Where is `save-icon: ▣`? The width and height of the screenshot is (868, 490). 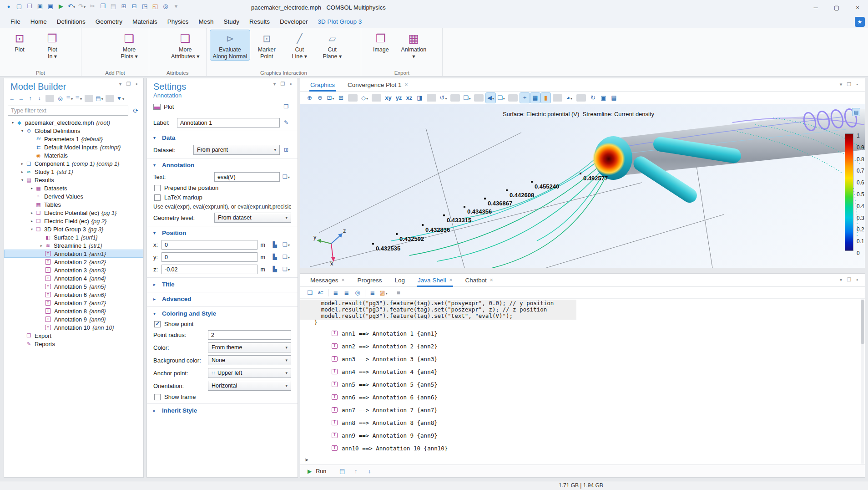 save-icon: ▣ is located at coordinates (40, 6).